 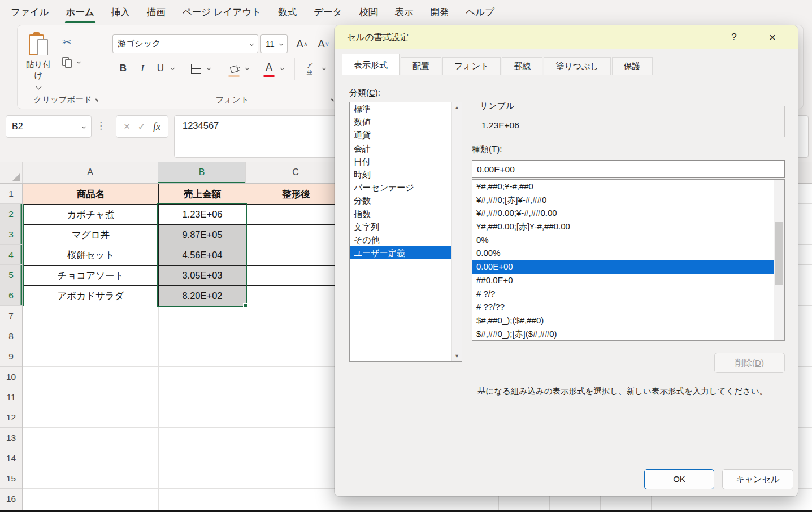 I want to click on dialog-help-button: ?, so click(x=734, y=37).